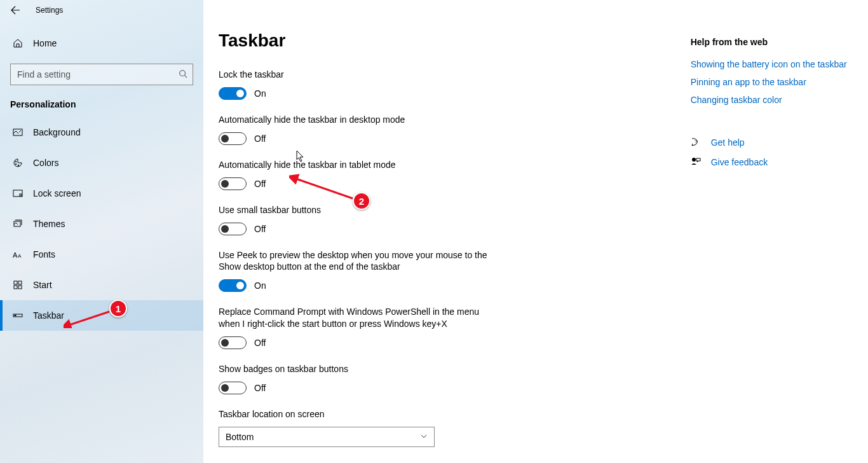  I want to click on sidebar-item-label: Fonts, so click(44, 254).